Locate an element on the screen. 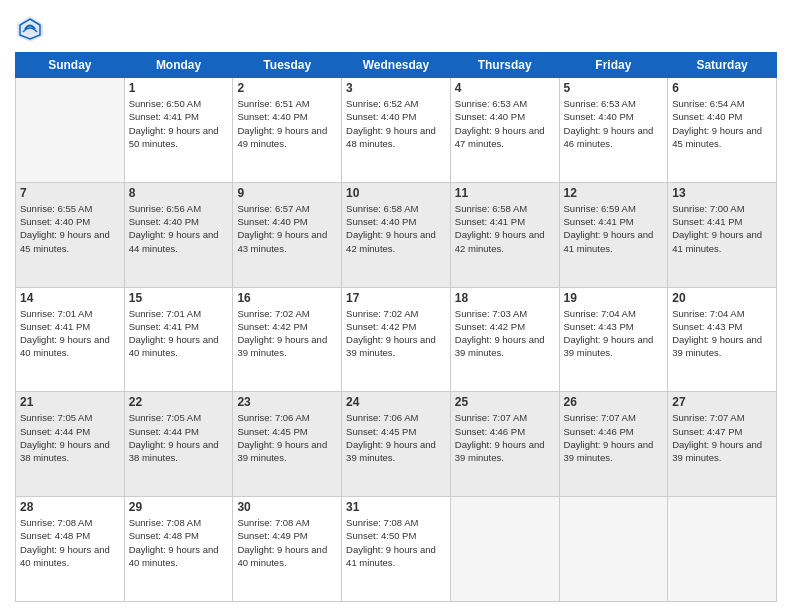 The width and height of the screenshot is (792, 612). day-info: Sunrise: 6:50 AMSunset: 4:41 PMDaylight:… is located at coordinates (179, 124).